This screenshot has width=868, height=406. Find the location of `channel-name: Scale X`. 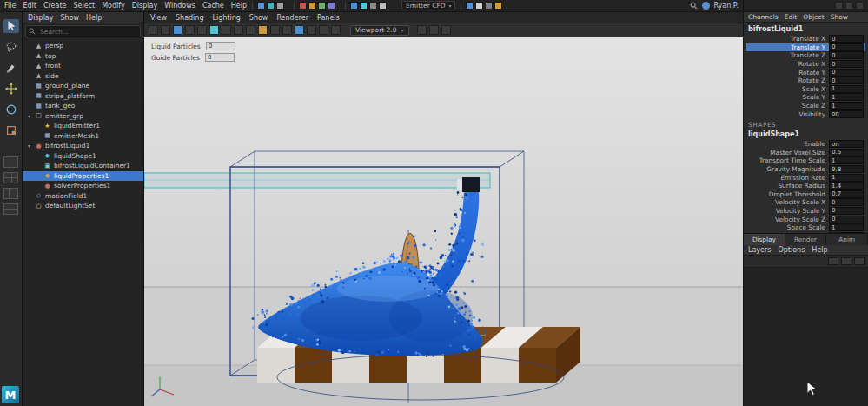

channel-name: Scale X is located at coordinates (813, 89).